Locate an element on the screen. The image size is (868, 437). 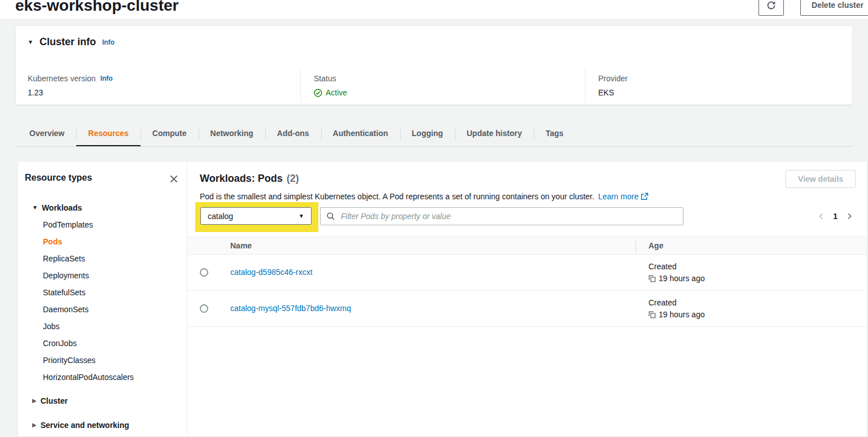
sidebar-item-replicasets: ReplicaSets is located at coordinates (103, 259).